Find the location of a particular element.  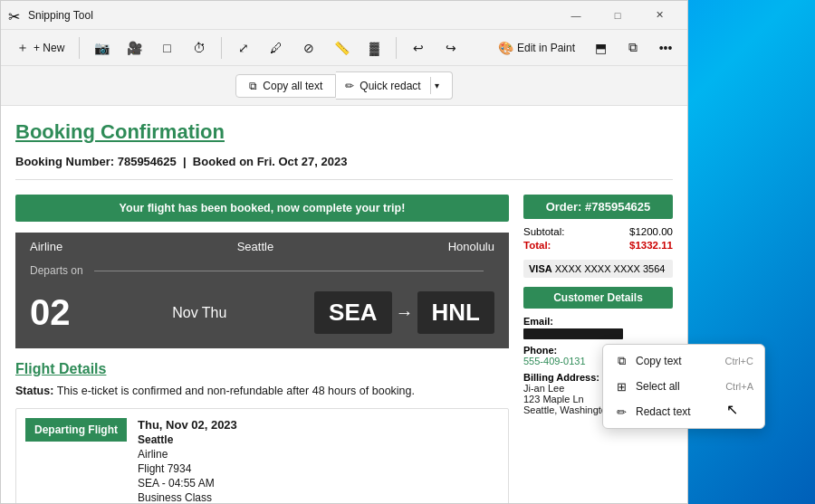

departs-line is located at coordinates (289, 271).